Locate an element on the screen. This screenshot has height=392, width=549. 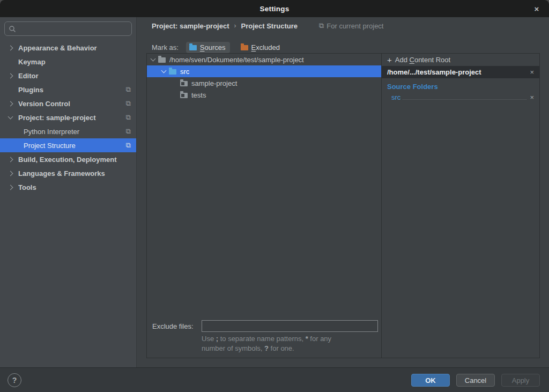
exclude-files-section: Exclude files: Use ; to separate name pa… is located at coordinates (264, 337).